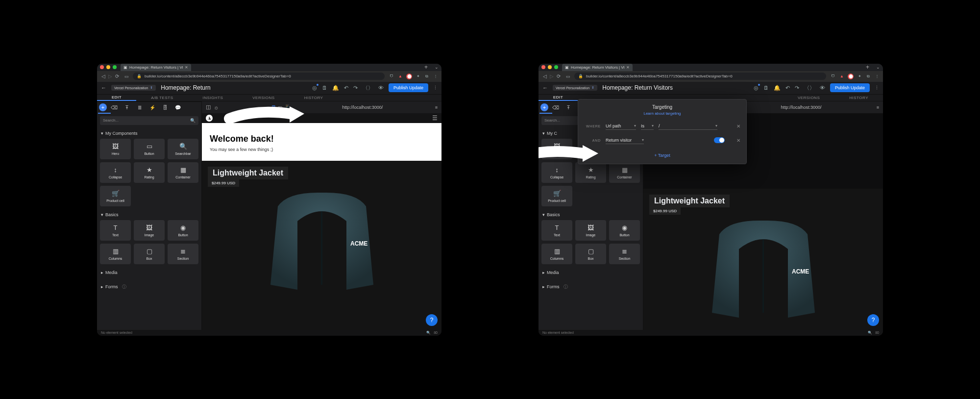 Image resolution: width=980 pixels, height=399 pixels. What do you see at coordinates (808, 98) in the screenshot?
I see `tab-versions: VERSIONS` at bounding box center [808, 98].